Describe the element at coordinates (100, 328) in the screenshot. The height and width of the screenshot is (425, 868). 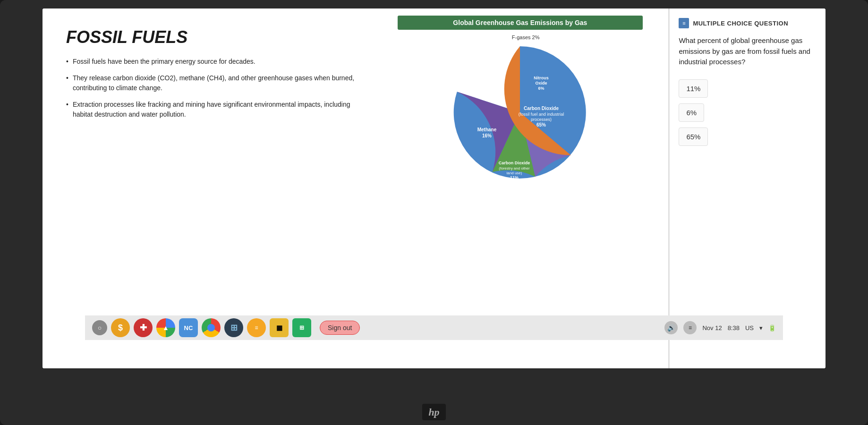
I see `home-circle: ○` at that location.